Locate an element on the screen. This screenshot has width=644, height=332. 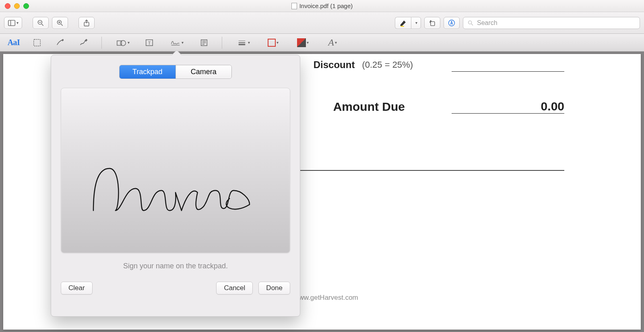
text-box-button: T is located at coordinates (149, 43).